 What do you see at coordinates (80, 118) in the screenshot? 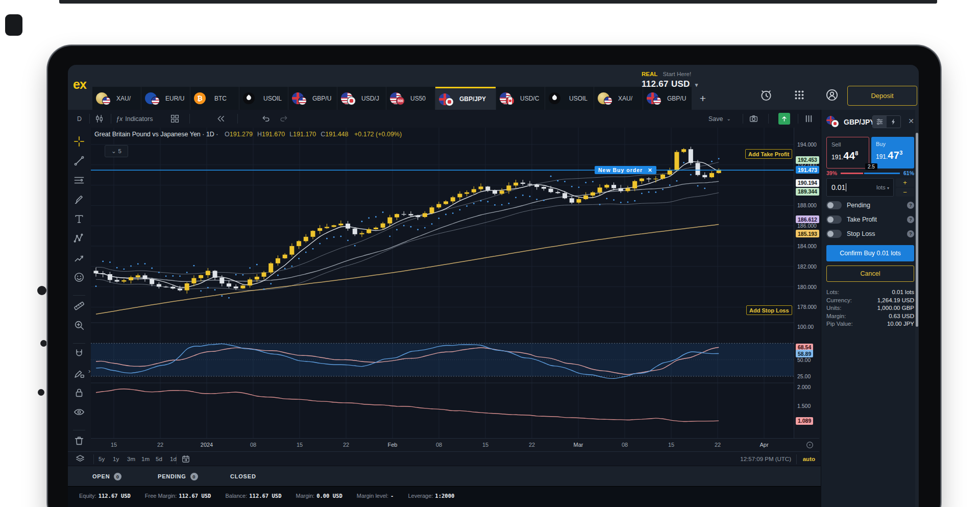
I see `interval-button: D` at bounding box center [80, 118].